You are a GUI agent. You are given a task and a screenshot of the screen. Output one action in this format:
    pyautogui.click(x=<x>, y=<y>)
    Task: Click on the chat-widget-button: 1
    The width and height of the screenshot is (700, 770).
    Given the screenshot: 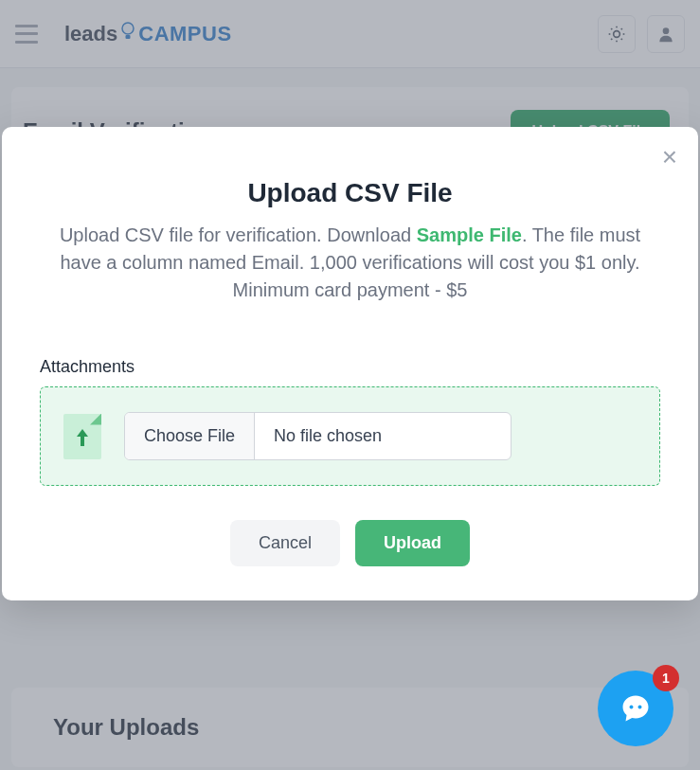 What is the action you would take?
    pyautogui.click(x=636, y=708)
    